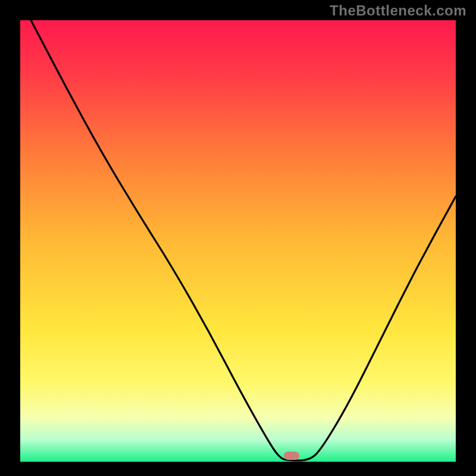  I want to click on frame-right, so click(466, 238).